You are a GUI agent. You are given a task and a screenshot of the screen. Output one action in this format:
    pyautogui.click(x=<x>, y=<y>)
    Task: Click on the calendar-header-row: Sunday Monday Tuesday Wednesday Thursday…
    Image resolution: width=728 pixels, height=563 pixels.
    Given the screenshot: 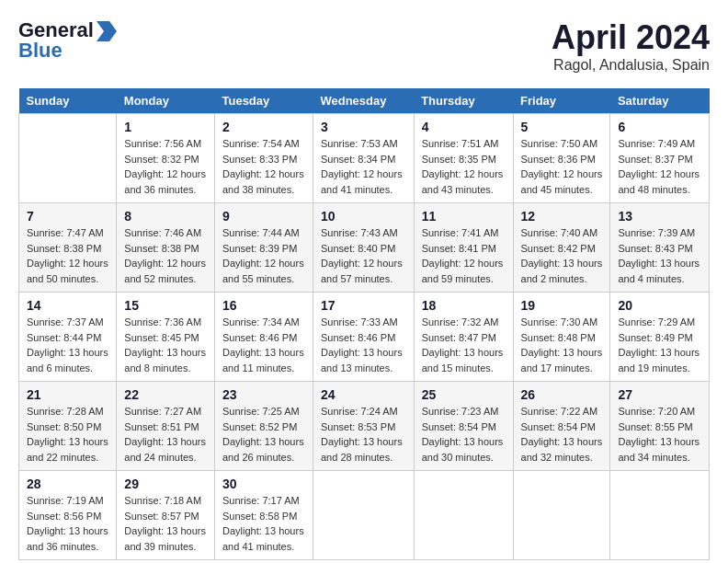 What is the action you would take?
    pyautogui.click(x=364, y=101)
    